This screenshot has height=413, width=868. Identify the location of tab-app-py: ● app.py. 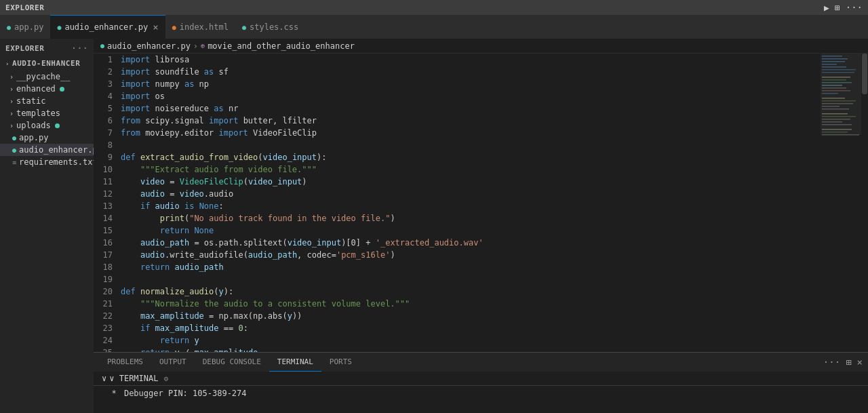
(25, 27).